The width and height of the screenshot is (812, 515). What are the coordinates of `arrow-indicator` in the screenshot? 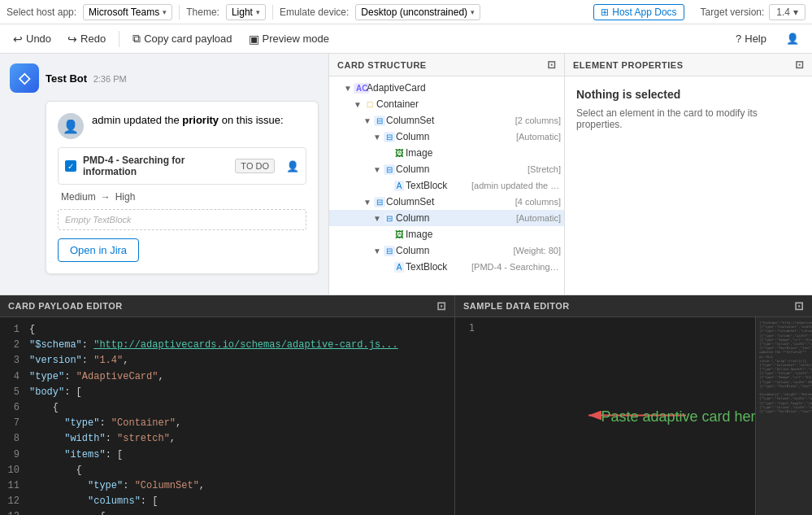 It's located at (637, 417).